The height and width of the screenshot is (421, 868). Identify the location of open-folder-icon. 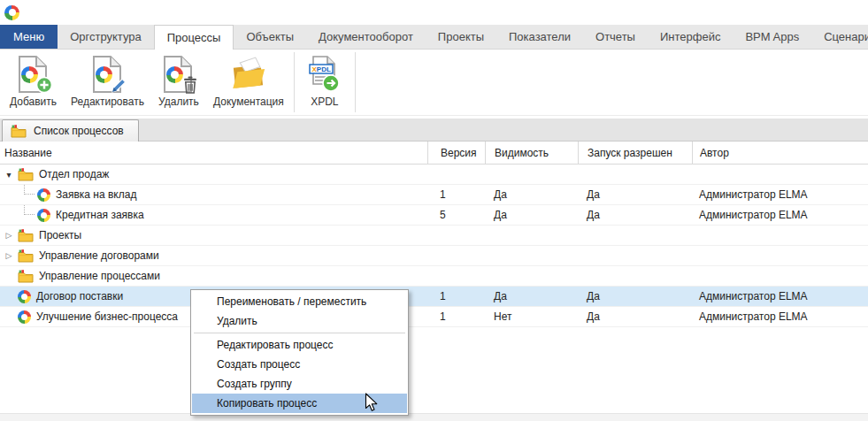
(249, 74).